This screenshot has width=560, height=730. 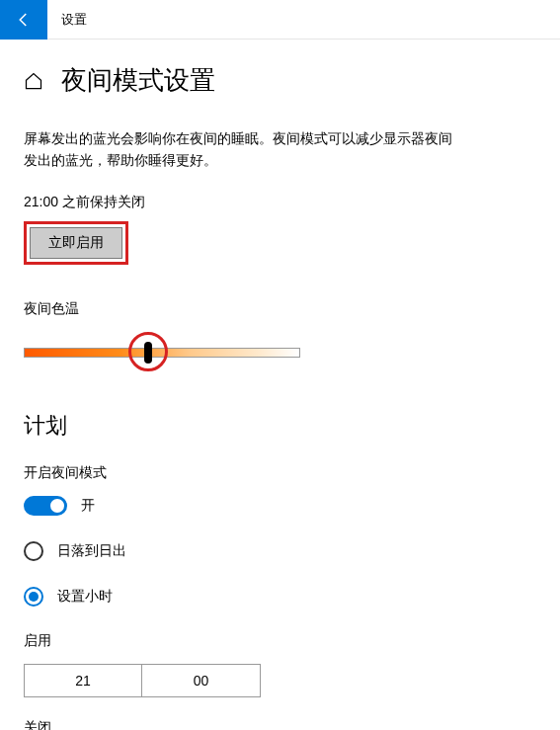 I want to click on schedule-toggle, so click(x=45, y=506).